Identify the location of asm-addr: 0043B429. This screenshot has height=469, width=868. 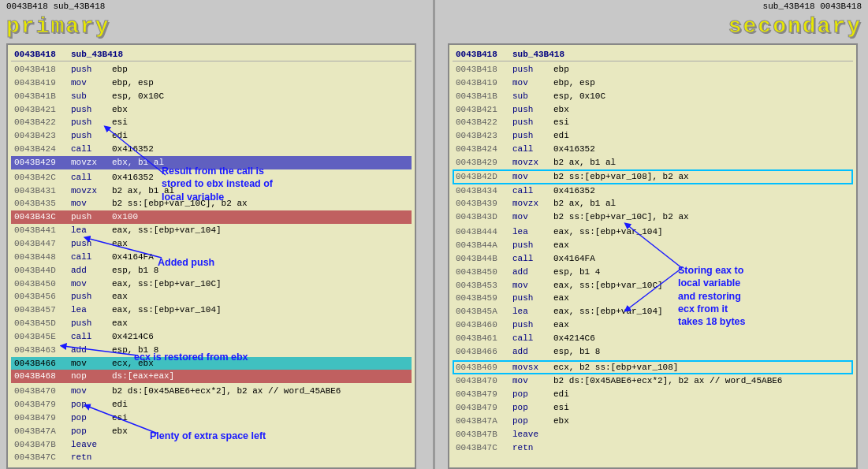
(484, 162).